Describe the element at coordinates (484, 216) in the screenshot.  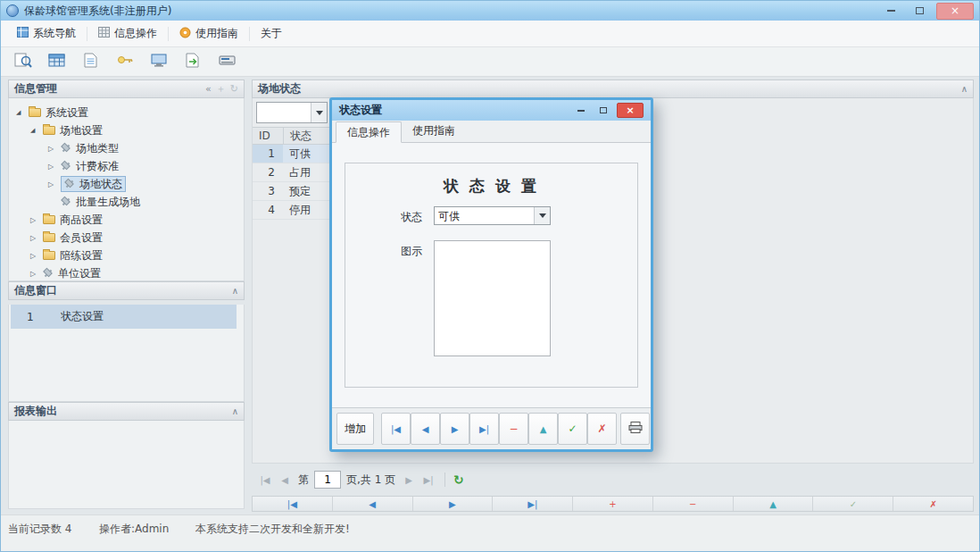
I see `status-dropdown-value: 可供` at that location.